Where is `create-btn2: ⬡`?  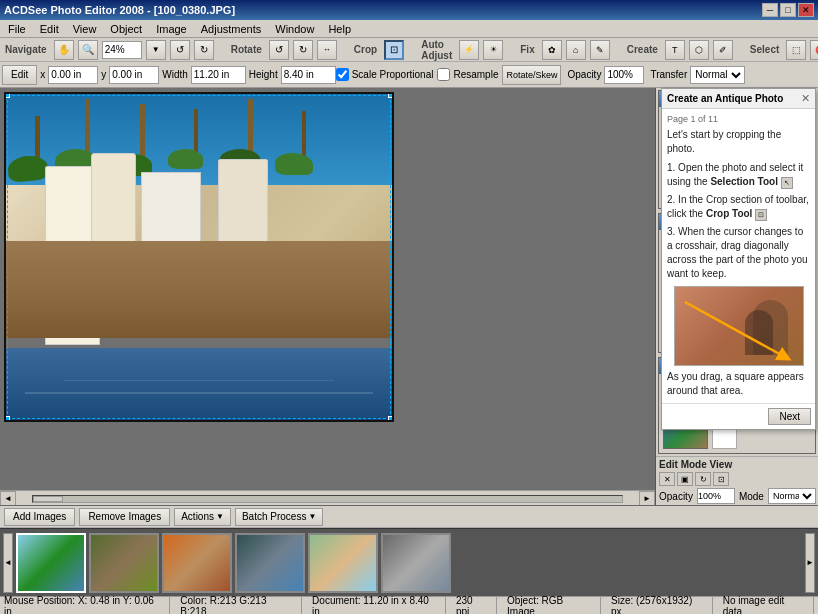
create-btn2: ⬡ is located at coordinates (699, 50).